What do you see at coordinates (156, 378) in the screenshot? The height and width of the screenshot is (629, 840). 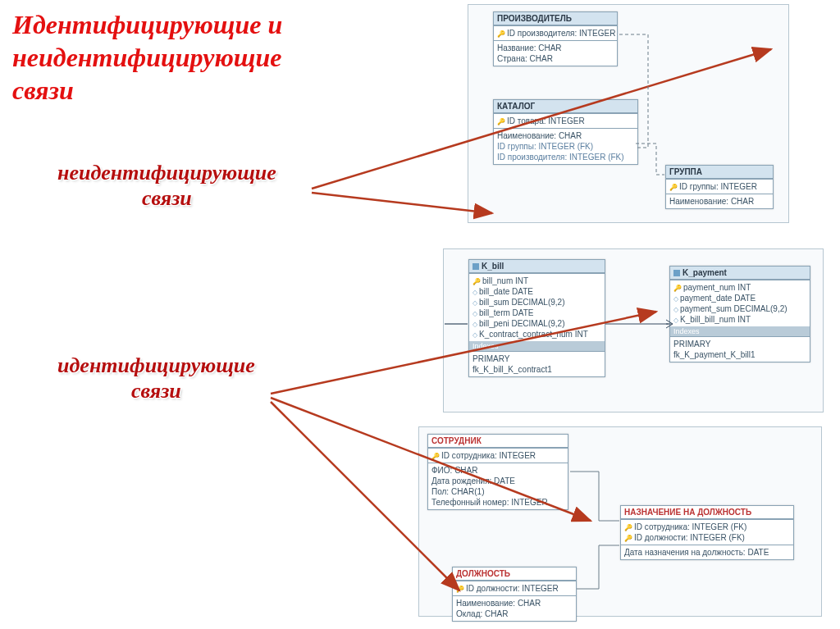 I see `label-identifying: идентифицирующиесвязи` at bounding box center [156, 378].